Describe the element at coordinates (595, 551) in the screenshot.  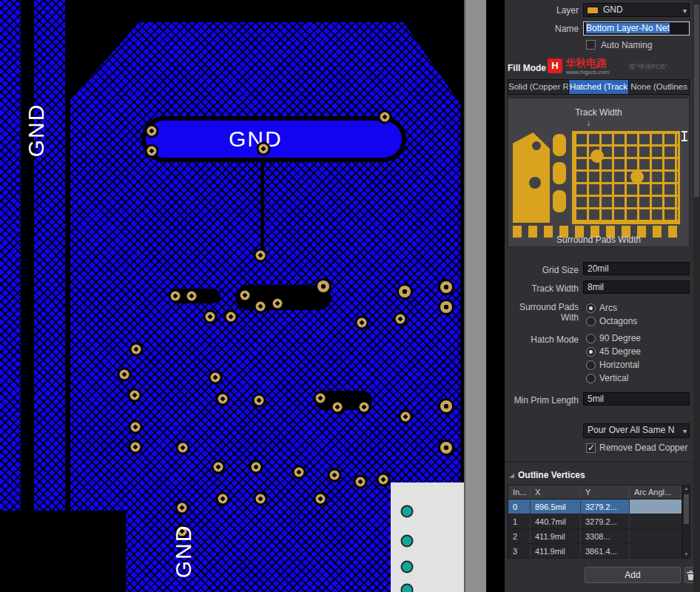
I see `table-row: 3 411.9mil 3861.4...` at that location.